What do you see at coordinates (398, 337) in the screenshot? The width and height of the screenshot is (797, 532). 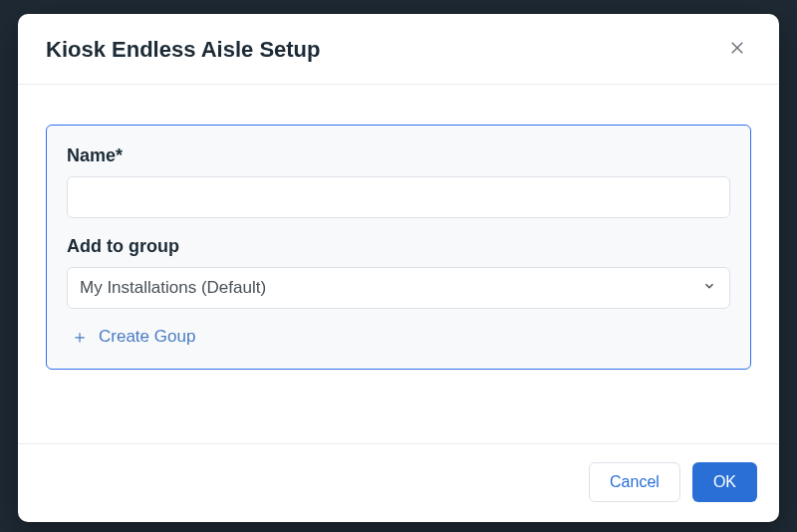 I see `create-group-link: ＋ Create Goup` at bounding box center [398, 337].